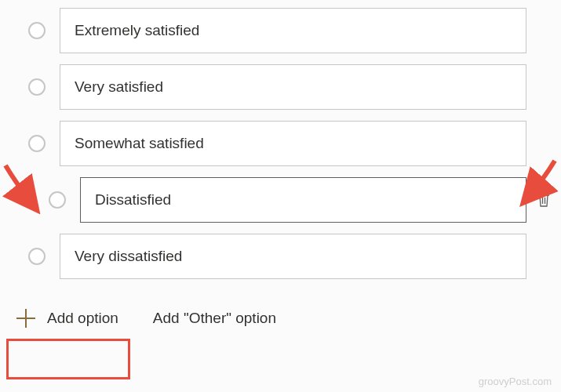  I want to click on option-input: Very dissatisfied, so click(293, 256).